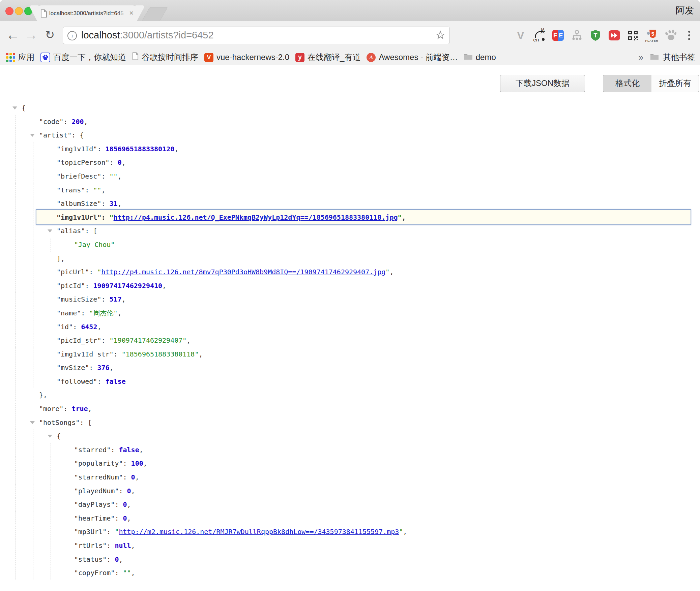 This screenshot has height=591, width=700. Describe the element at coordinates (667, 57) in the screenshot. I see `bookmarks-right: » 其他书签` at that location.